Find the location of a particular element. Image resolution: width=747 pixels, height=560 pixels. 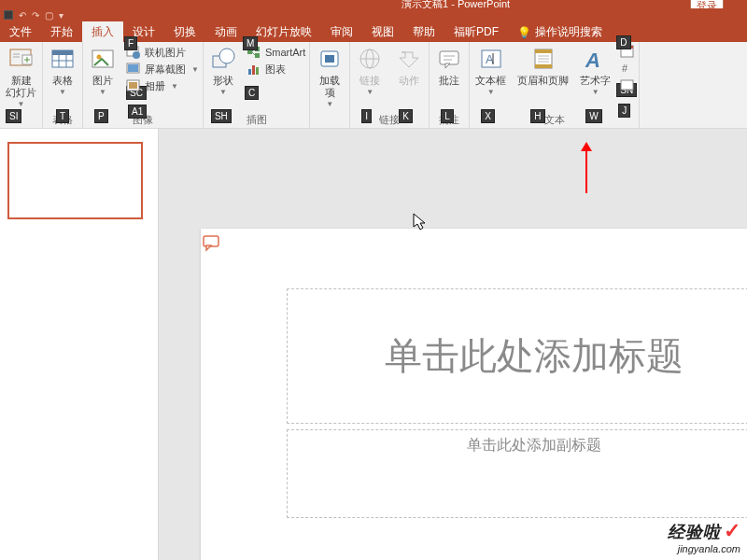

textbox-label: 文本框 is located at coordinates (491, 80).